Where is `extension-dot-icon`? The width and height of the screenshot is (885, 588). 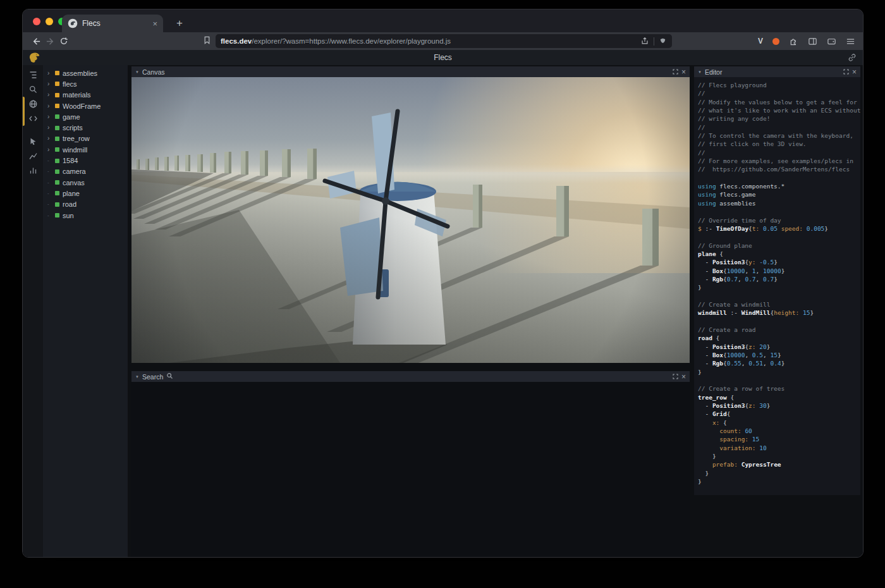
extension-dot-icon is located at coordinates (776, 42).